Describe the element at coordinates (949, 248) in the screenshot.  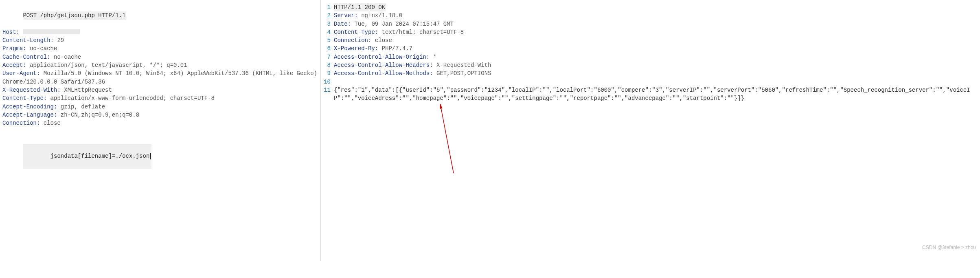
I see `watermark: CSDN @3tefanie > zhou` at that location.